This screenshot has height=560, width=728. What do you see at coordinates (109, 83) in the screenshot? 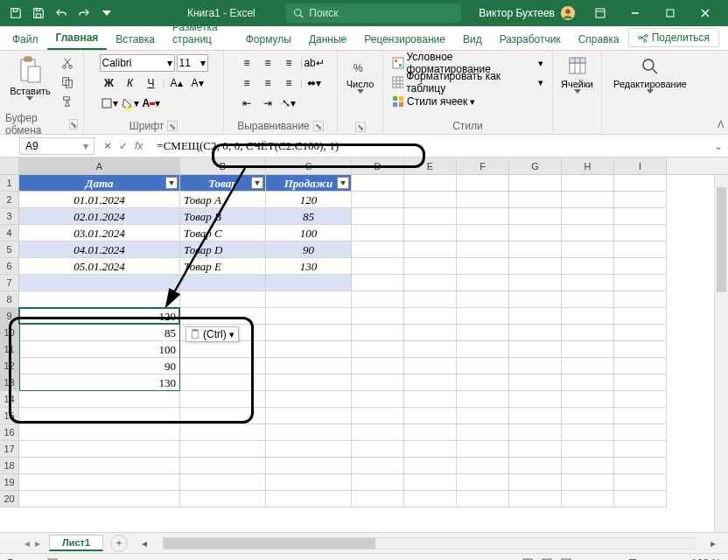
I see `bold-button: Ж` at bounding box center [109, 83].